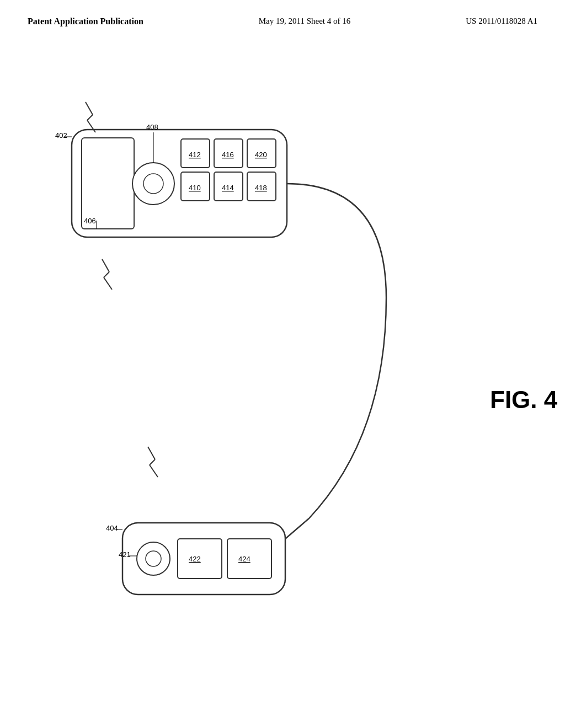 This screenshot has width=565, height=728. I want to click on publication-date-sheet: May 19, 2011 Sheet 4 of 16, so click(305, 21).